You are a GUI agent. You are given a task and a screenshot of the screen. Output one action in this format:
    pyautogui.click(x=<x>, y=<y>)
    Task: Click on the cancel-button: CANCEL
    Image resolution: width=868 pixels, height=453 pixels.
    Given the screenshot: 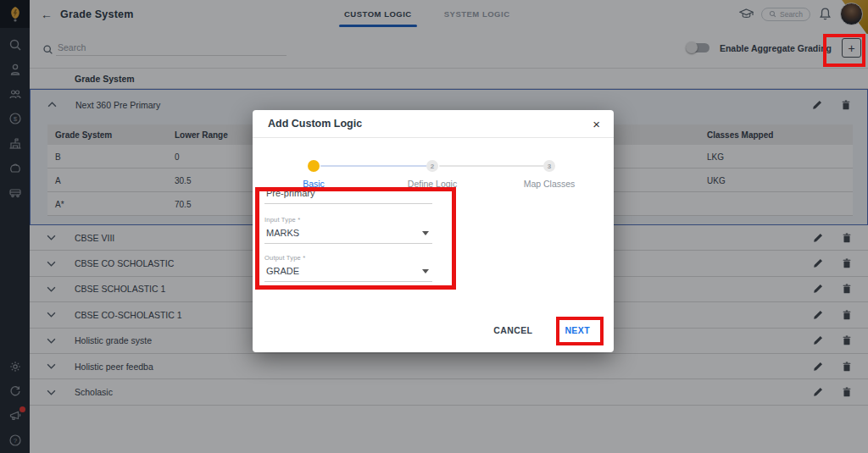 What is the action you would take?
    pyautogui.click(x=513, y=330)
    